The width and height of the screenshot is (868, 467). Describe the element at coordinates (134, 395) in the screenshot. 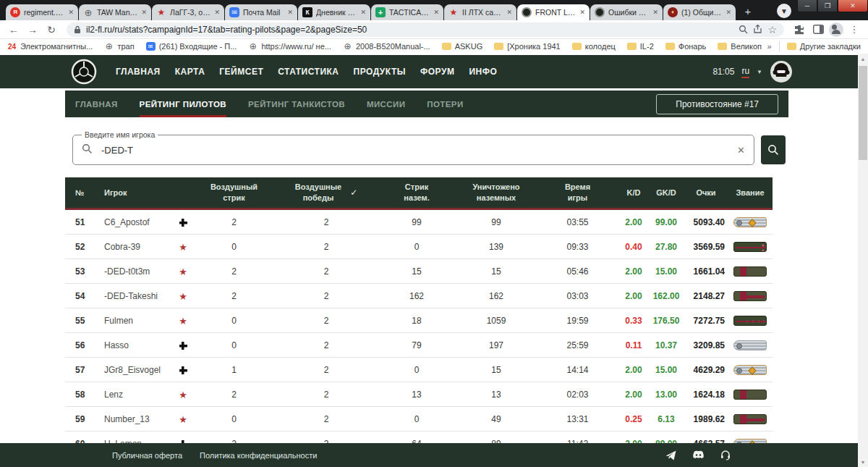

I see `player-name: Lenz` at that location.